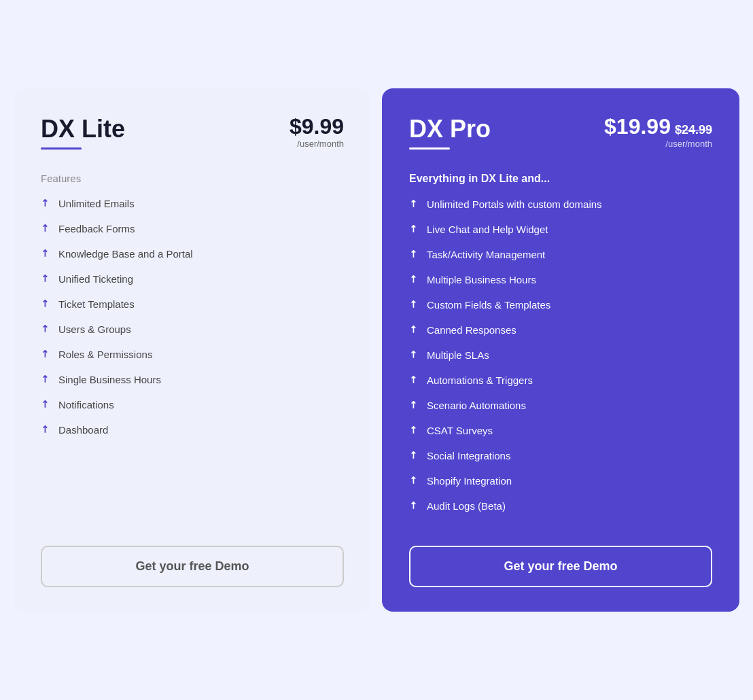 This screenshot has width=753, height=700. Describe the element at coordinates (192, 279) in the screenshot. I see `list-item: ↗Unified Ticketing` at that location.